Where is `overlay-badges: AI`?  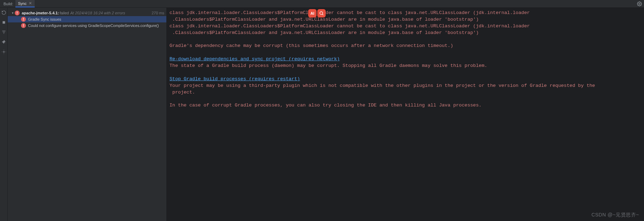
overlay-badges: AI is located at coordinates (317, 13).